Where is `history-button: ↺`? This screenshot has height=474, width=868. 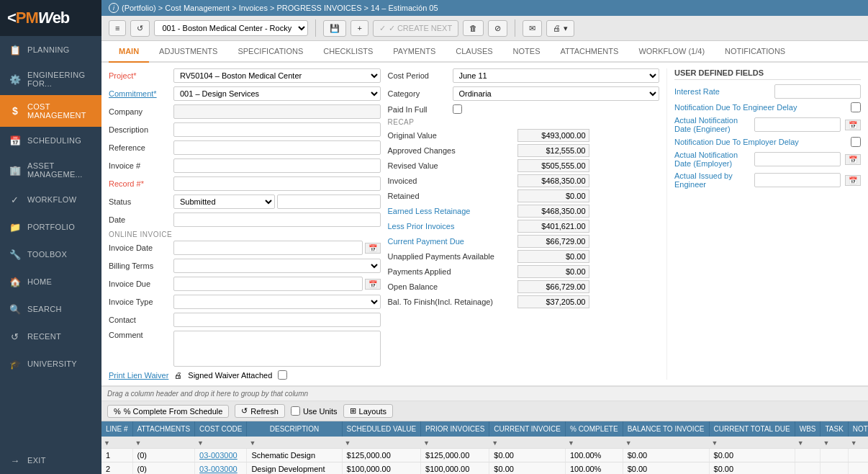 history-button: ↺ is located at coordinates (140, 29).